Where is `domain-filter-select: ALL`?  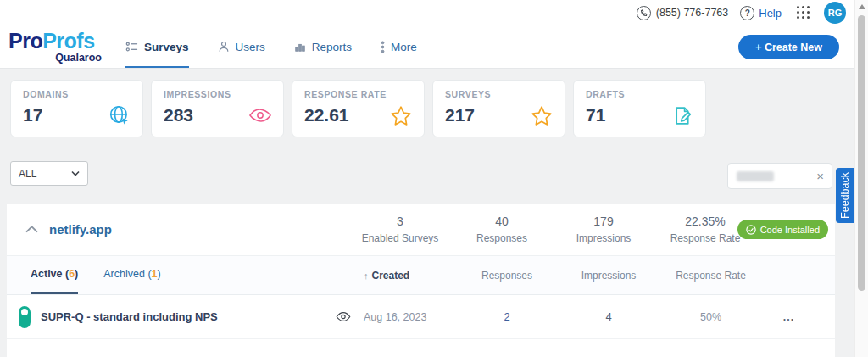 domain-filter-select: ALL is located at coordinates (49, 173).